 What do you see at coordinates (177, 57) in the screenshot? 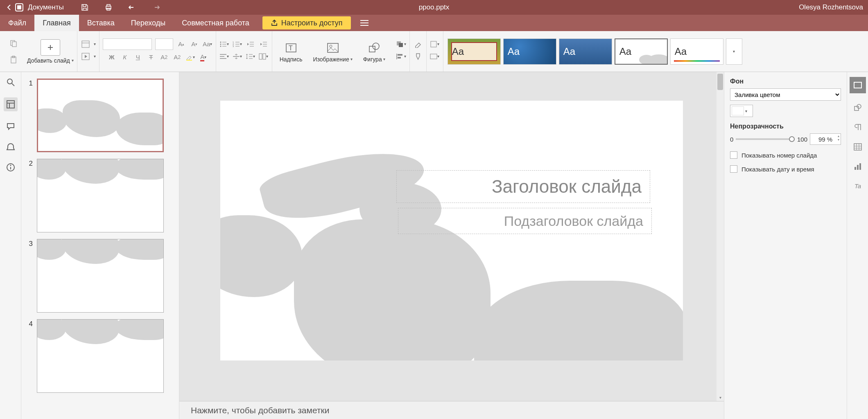
I see `subscript-icon: A2` at bounding box center [177, 57].